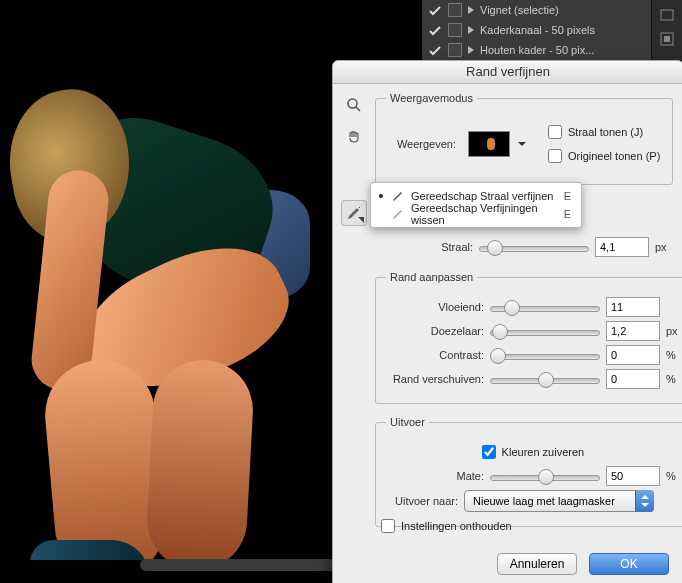  Describe the element at coordinates (528, 338) in the screenshot. I see `adjust-edge-group: Rand aanpassen Vloeiend: Doezelaar: px C…` at that location.